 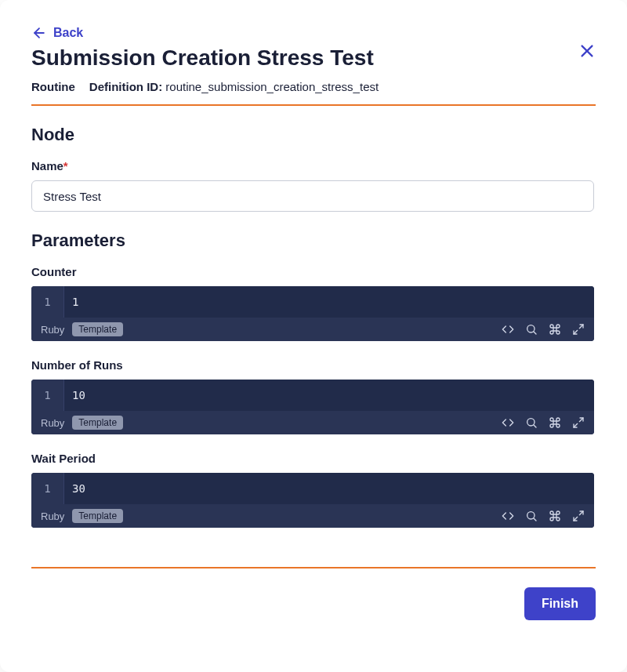 What do you see at coordinates (314, 604) in the screenshot?
I see `footer-actions: Finish` at bounding box center [314, 604].